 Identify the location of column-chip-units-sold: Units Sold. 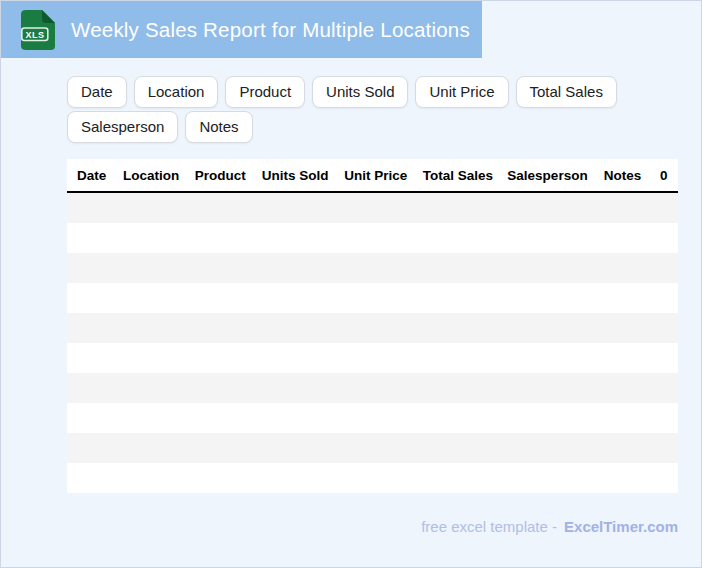
(360, 92).